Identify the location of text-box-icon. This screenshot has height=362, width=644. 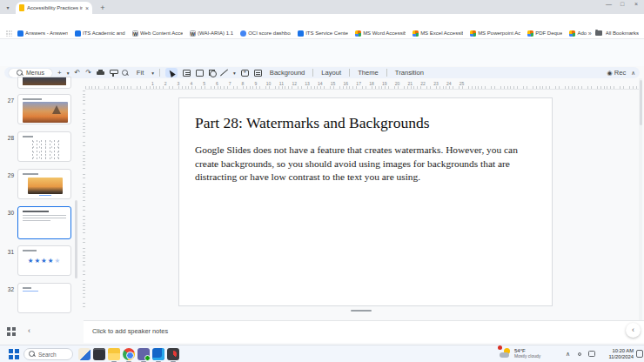
(186, 73).